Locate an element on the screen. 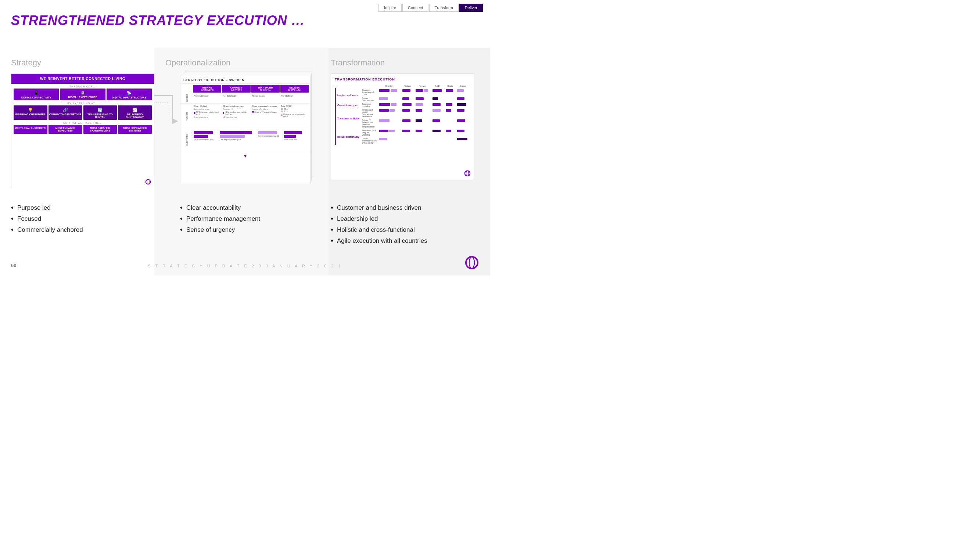 The height and width of the screenshot is (551, 980). strategy-cell-infrastructure: 📡 DIGITAL INFRASTRUCTURE is located at coordinates (129, 94).